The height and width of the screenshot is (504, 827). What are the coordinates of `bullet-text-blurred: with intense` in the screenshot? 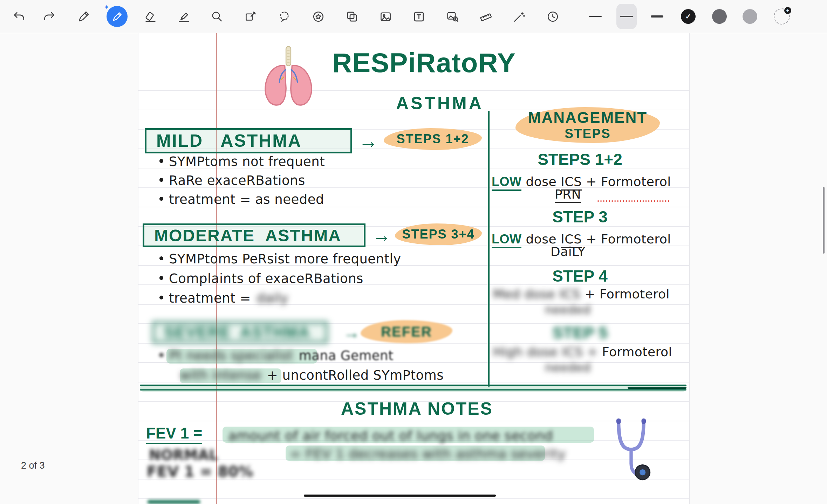 It's located at (221, 375).